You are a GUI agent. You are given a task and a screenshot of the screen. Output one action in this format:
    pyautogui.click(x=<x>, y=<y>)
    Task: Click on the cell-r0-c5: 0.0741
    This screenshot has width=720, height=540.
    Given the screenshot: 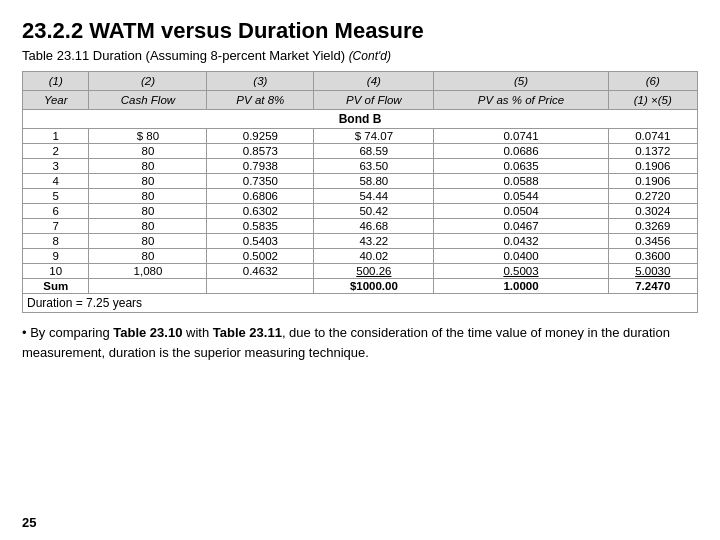 What is the action you would take?
    pyautogui.click(x=653, y=136)
    